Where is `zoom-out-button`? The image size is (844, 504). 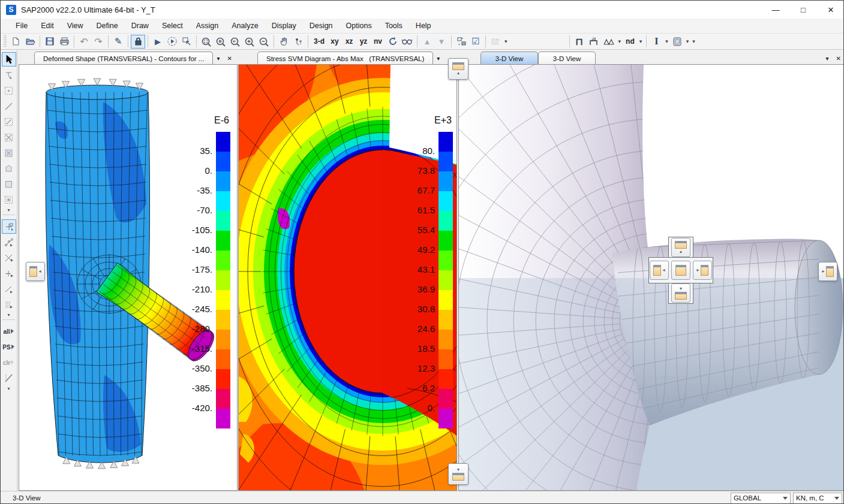 zoom-out-button is located at coordinates (264, 42).